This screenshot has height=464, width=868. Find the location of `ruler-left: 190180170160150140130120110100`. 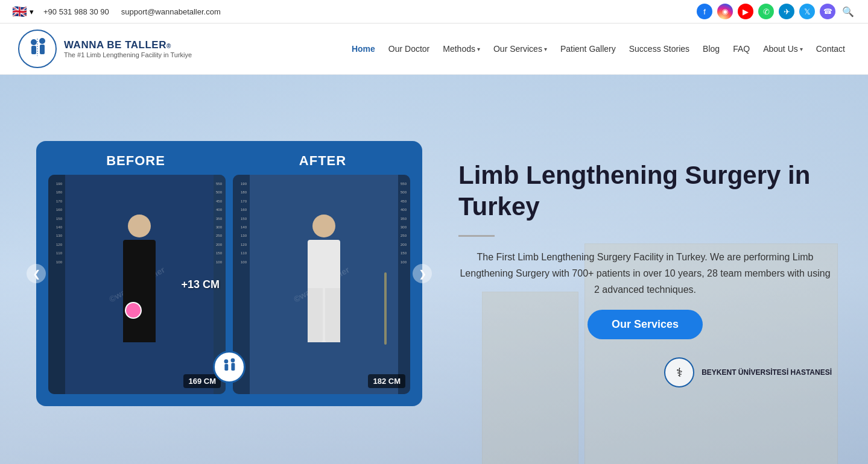

ruler-left: 190180170160150140130120110100 is located at coordinates (57, 284).